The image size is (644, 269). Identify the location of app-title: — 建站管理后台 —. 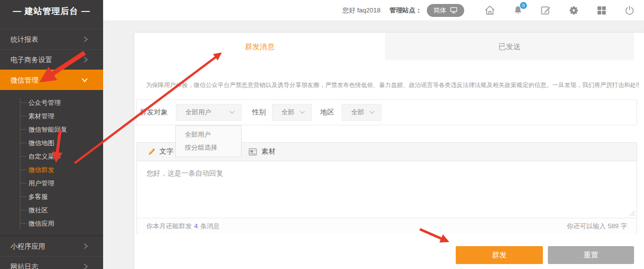
(52, 10).